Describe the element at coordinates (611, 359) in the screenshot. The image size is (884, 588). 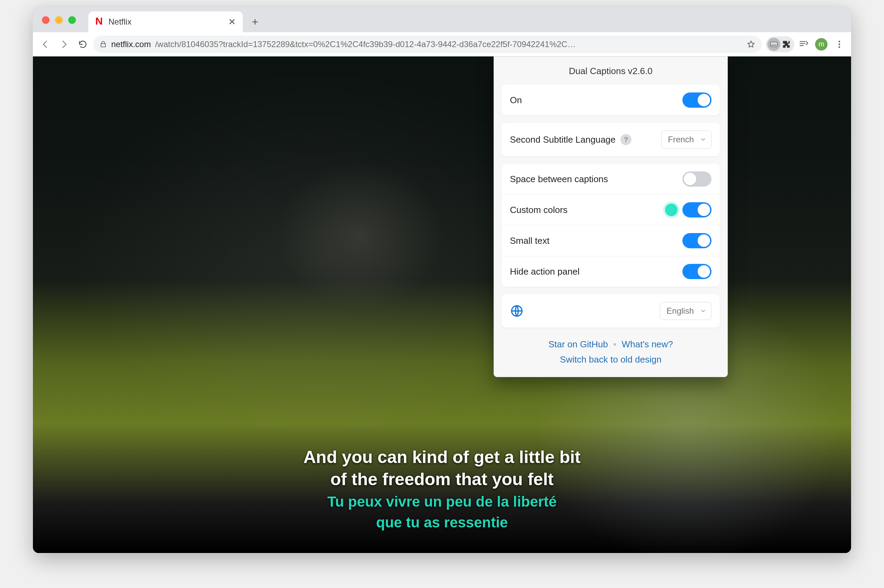
I see `switch-design-link: Switch back to old design` at that location.